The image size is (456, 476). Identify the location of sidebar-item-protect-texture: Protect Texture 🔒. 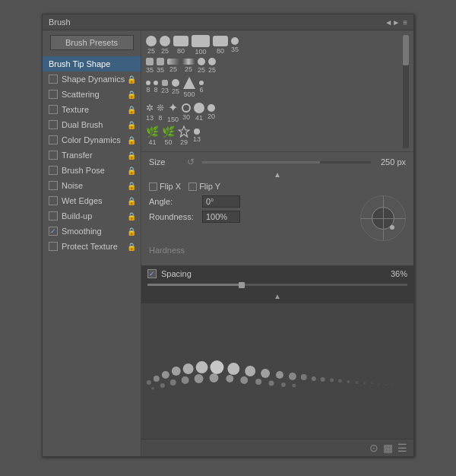
(91, 246).